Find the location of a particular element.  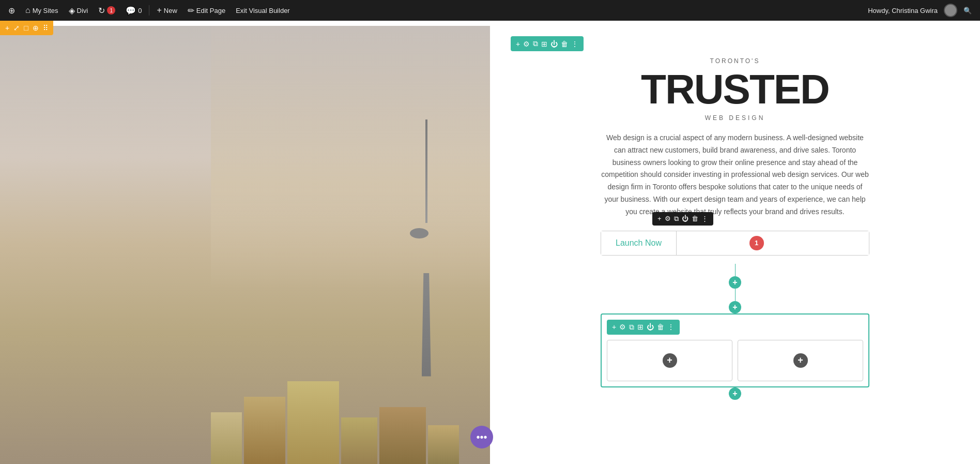

tb1-power-icon: ⏻ is located at coordinates (554, 44).